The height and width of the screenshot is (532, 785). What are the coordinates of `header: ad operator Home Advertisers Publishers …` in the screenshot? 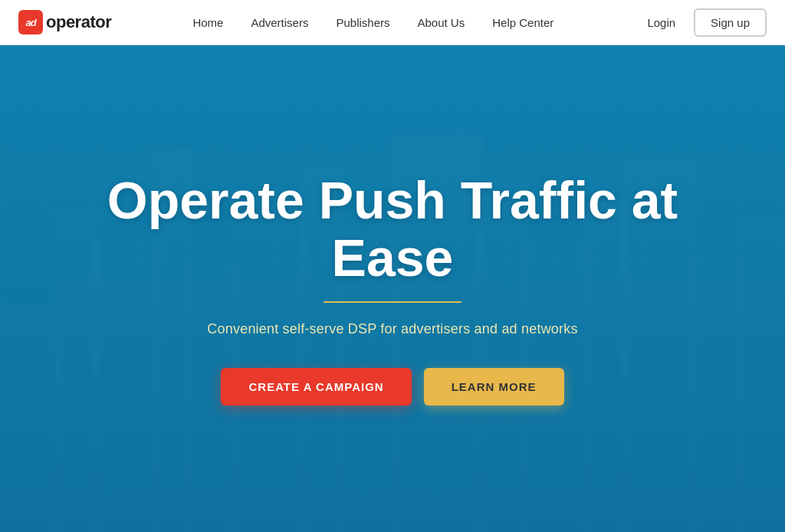 It's located at (392, 23).